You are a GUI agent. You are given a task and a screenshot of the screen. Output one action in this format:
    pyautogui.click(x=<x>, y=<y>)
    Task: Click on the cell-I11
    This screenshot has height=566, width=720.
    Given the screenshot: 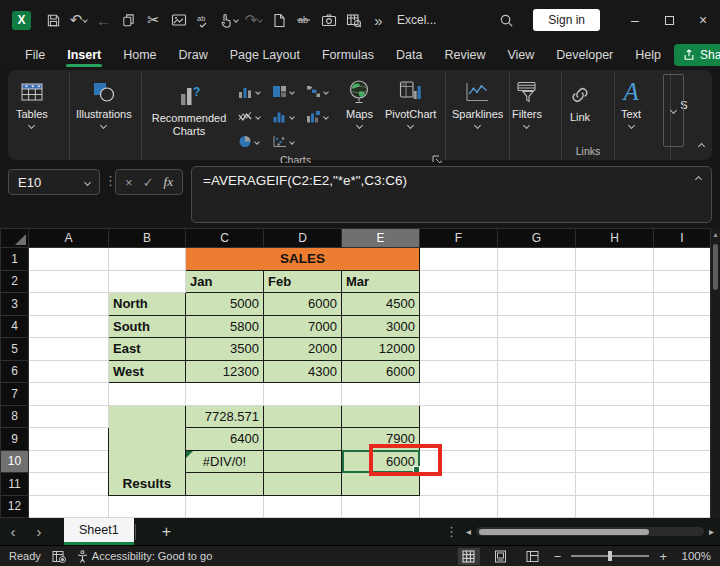 What is the action you would take?
    pyautogui.click(x=682, y=484)
    